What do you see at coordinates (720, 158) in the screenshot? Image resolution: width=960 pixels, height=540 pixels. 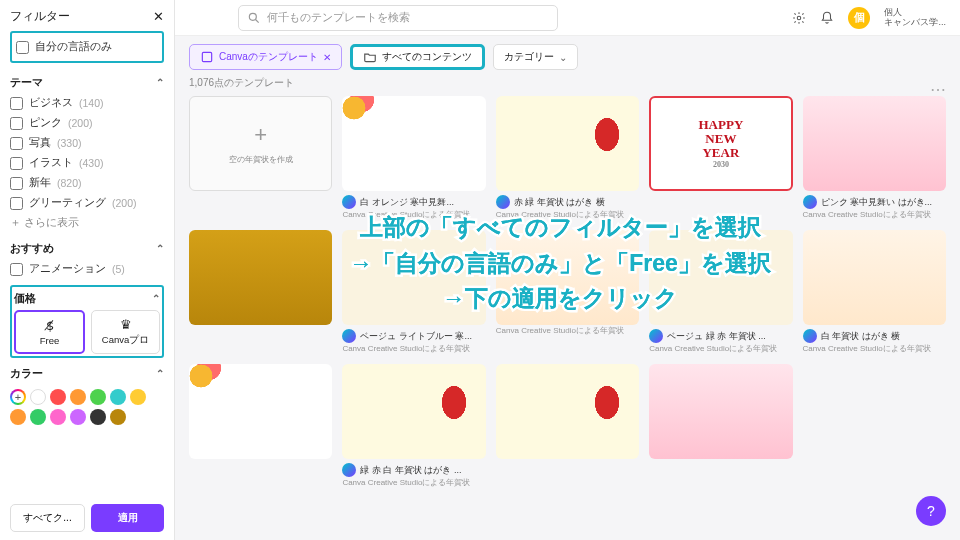 I see `template-card: HAPPY NEW YEAR2030` at bounding box center [720, 158].